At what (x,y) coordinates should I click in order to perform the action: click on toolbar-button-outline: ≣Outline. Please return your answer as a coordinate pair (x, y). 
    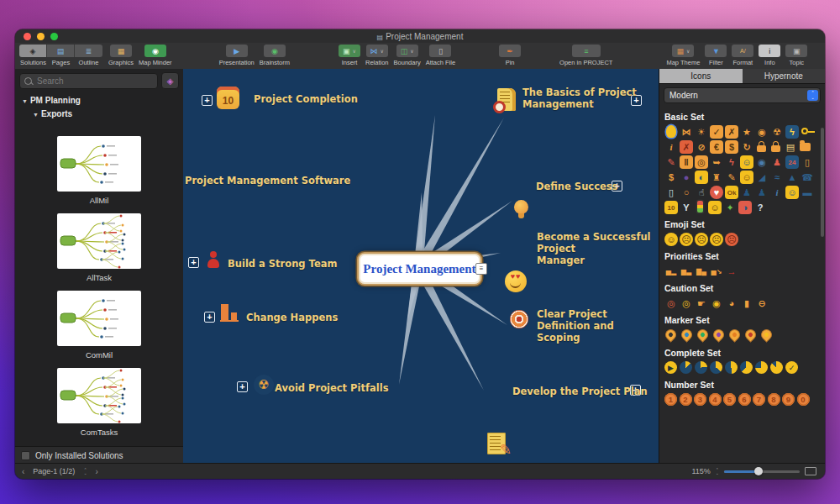
    Looking at the image, I should click on (89, 55).